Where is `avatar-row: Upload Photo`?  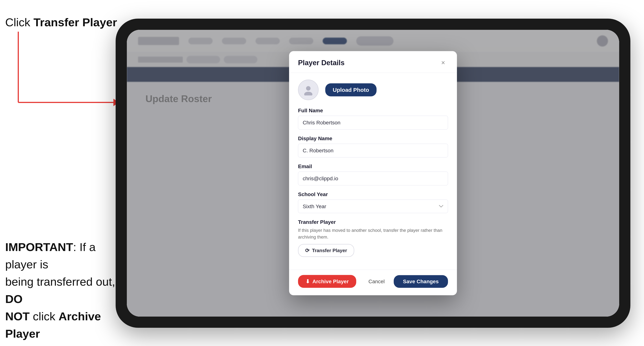 avatar-row: Upload Photo is located at coordinates (373, 90).